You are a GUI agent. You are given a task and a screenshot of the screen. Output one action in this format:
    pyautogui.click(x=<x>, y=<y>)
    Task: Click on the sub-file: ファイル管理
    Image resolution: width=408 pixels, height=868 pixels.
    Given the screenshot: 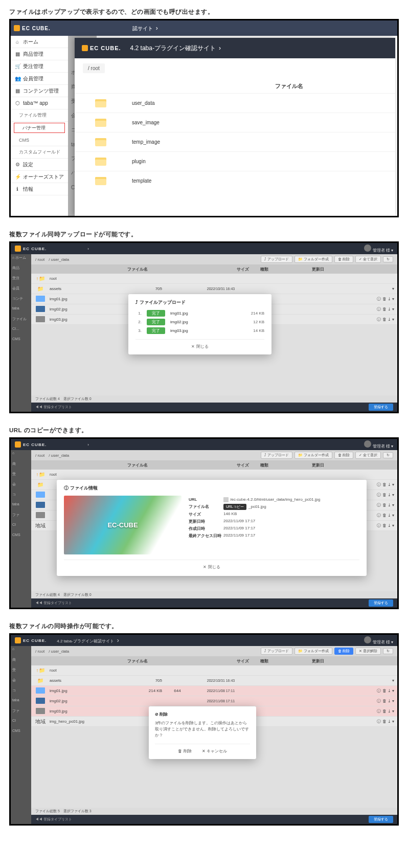 What is the action you would take?
    pyautogui.click(x=39, y=116)
    